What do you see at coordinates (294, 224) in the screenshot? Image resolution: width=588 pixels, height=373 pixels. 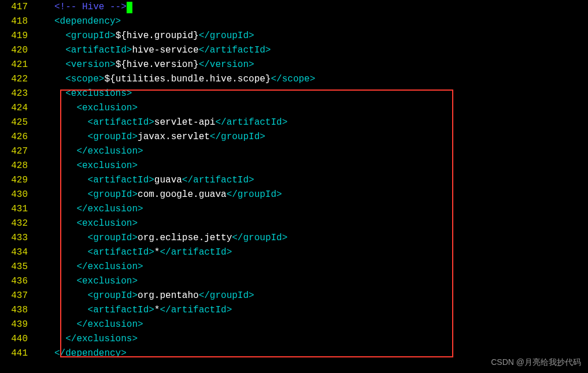 I see `code-line: 432 <exclusion>` at bounding box center [294, 224].